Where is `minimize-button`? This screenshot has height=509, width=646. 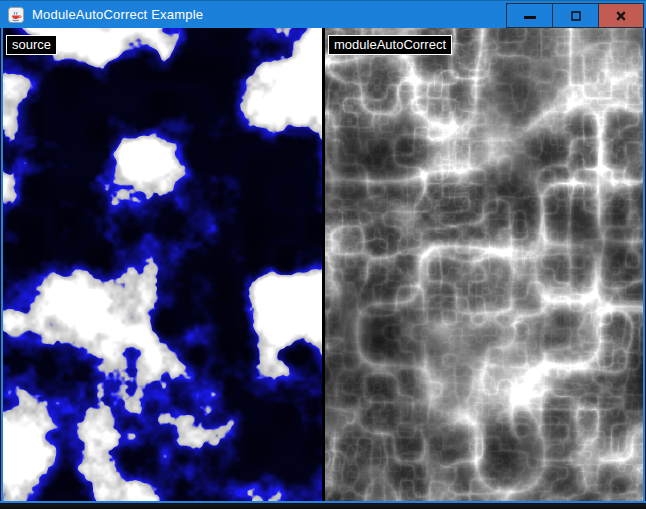 minimize-button is located at coordinates (530, 16).